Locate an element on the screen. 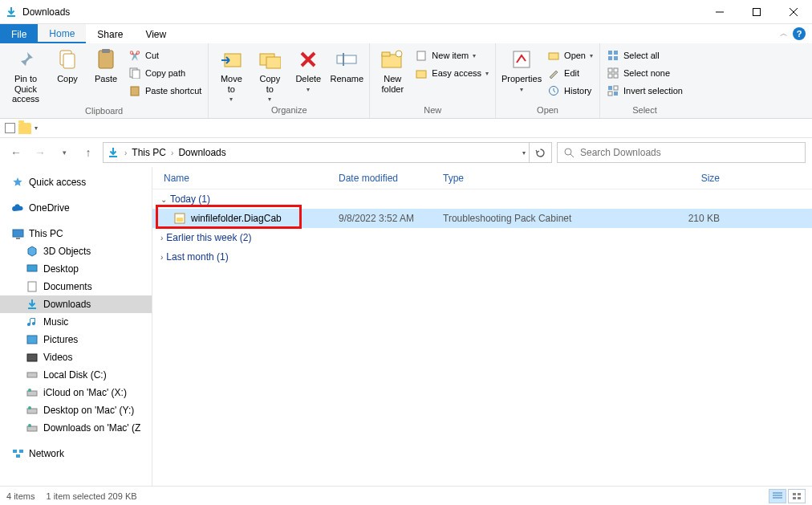 The width and height of the screenshot is (812, 505). select-all-button: Select all is located at coordinates (645, 55).